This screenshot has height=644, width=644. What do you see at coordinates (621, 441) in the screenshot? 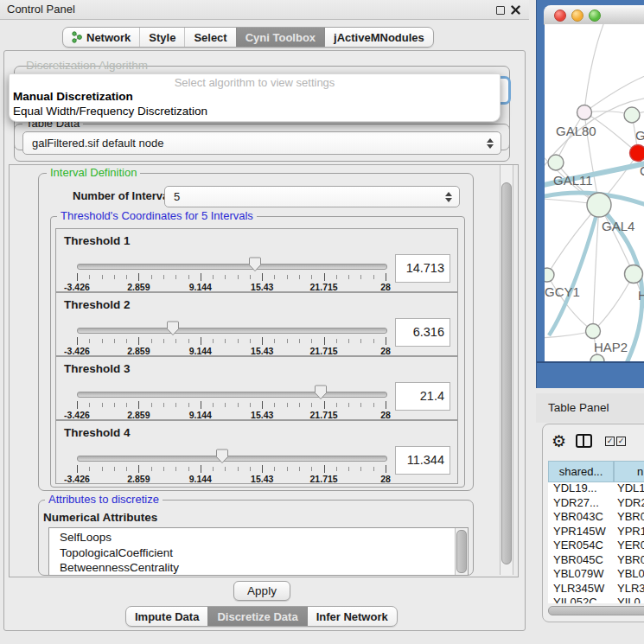
I see `checkbox-select-none-icon: ✓` at bounding box center [621, 441].